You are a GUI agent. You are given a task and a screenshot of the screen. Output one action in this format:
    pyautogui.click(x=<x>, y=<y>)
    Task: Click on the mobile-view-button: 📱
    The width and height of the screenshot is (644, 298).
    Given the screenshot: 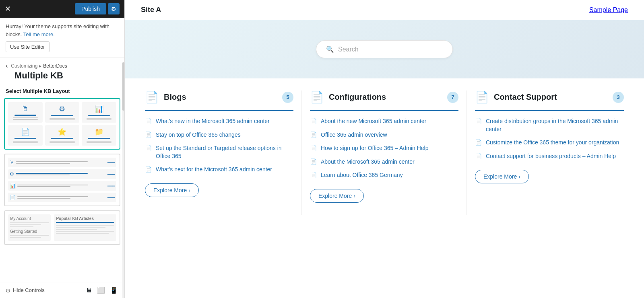 What is the action you would take?
    pyautogui.click(x=114, y=290)
    